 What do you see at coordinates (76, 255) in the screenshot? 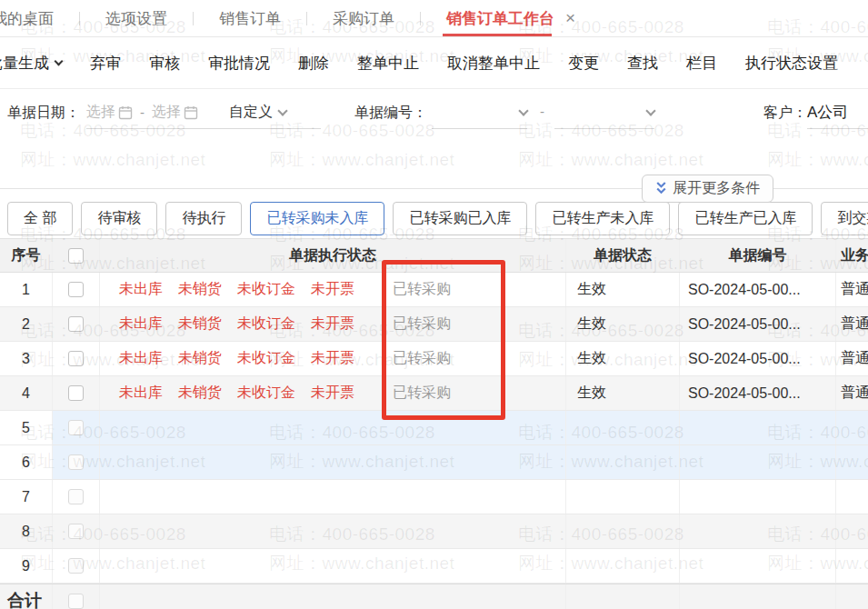
I see `header-checkbox-cell` at bounding box center [76, 255].